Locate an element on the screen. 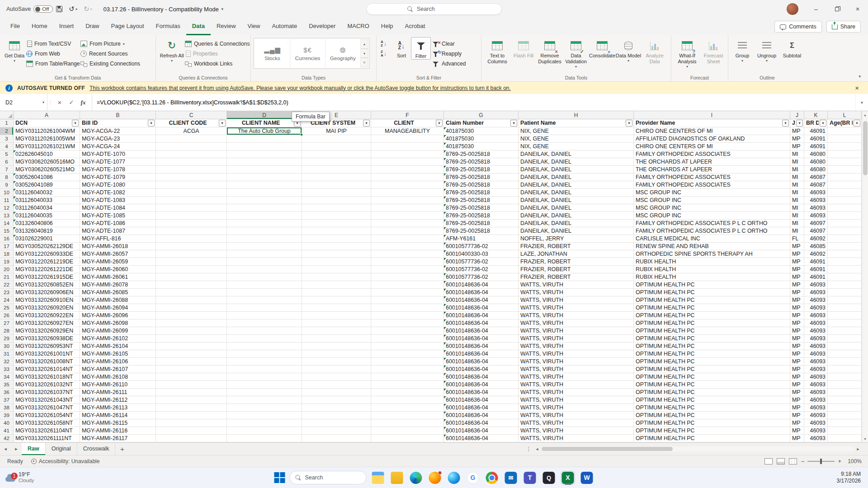 Image resolution: width=868 pixels, height=488 pixels. cell-A18: MGY031220260933DE is located at coordinates (47, 254).